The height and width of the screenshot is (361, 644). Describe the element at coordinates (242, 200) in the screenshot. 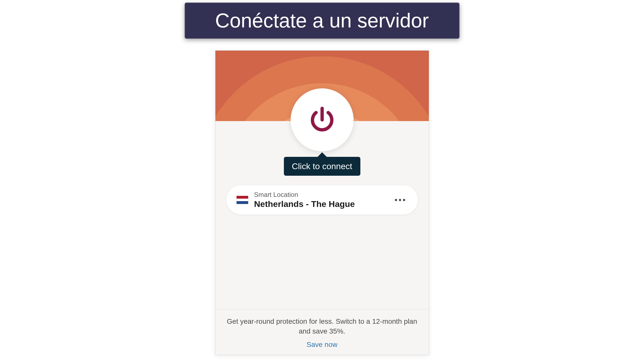

I see `netherlands-flag-icon` at that location.